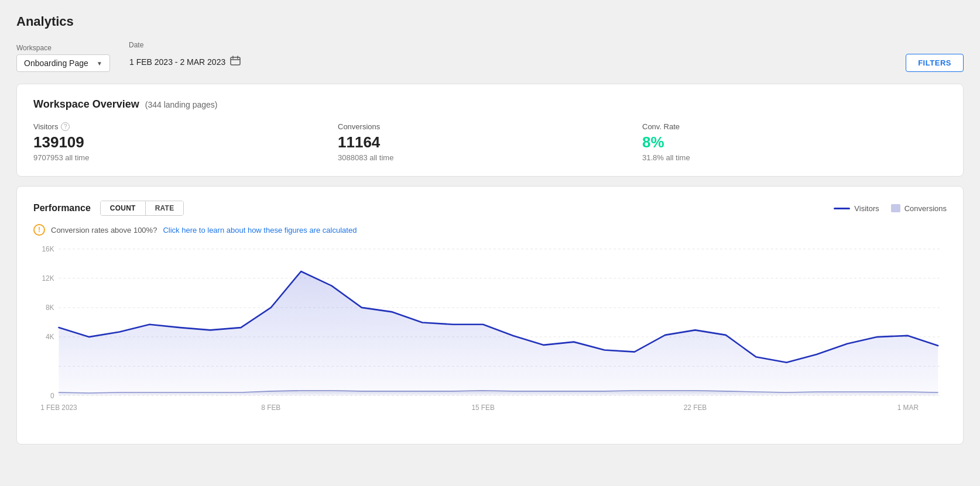  Describe the element at coordinates (490, 142) in the screenshot. I see `metrics-row: Visitors ? 139109 9707953 all time Conve…` at that location.